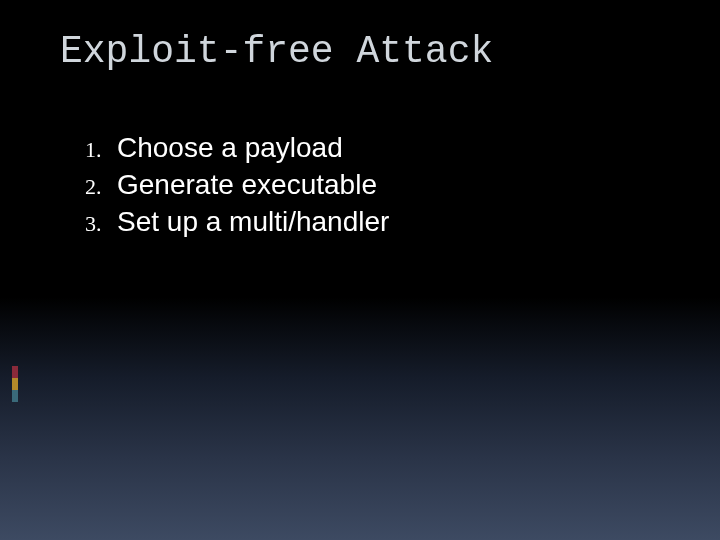 This screenshot has width=720, height=540. What do you see at coordinates (101, 150) in the screenshot?
I see `list-item-number: 1.` at bounding box center [101, 150].